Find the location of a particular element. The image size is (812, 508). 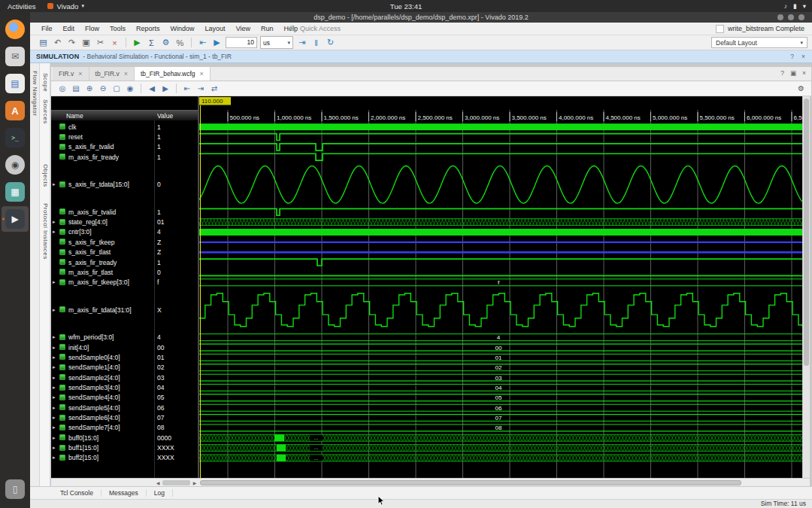

tab-scope: Scope is located at coordinates (45, 83).